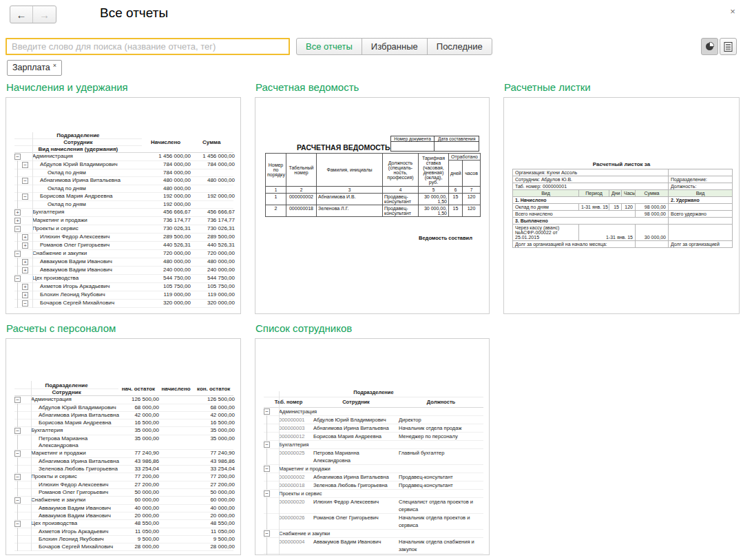 Image resolution: width=743 pixels, height=560 pixels. Describe the element at coordinates (215, 508) in the screenshot. I see `cell-v3: 40 000,00` at that location.